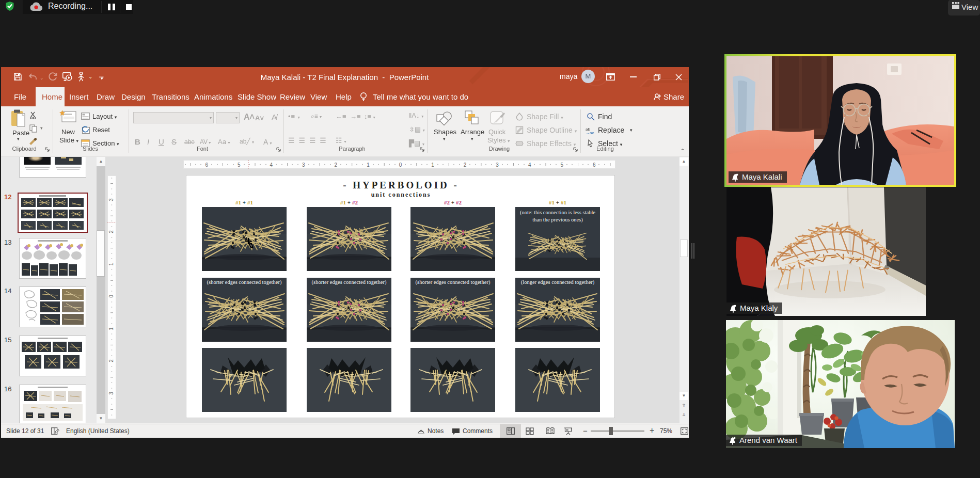 The image size is (980, 478). I want to click on svg-text:(longer edges connected togeth: (longer edges connected together), so click(558, 282).